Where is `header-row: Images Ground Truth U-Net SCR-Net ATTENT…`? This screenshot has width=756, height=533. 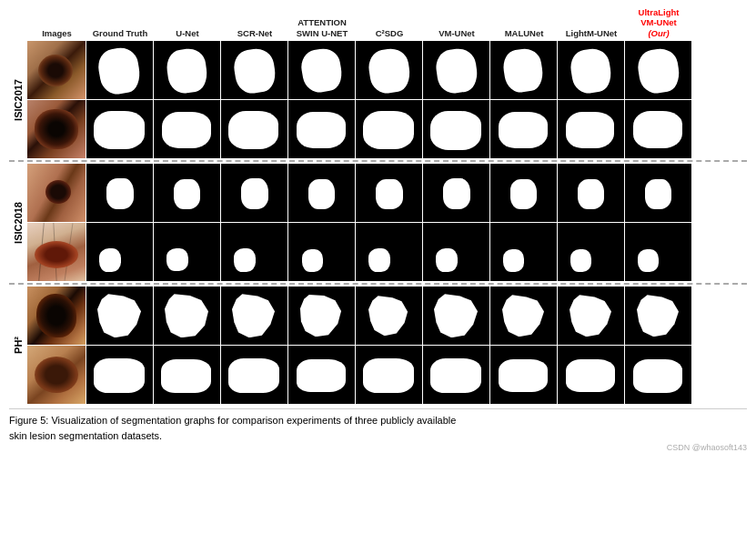
header-row: Images Ground Truth U-Net SCR-Net ATTENT… is located at coordinates (388, 23).